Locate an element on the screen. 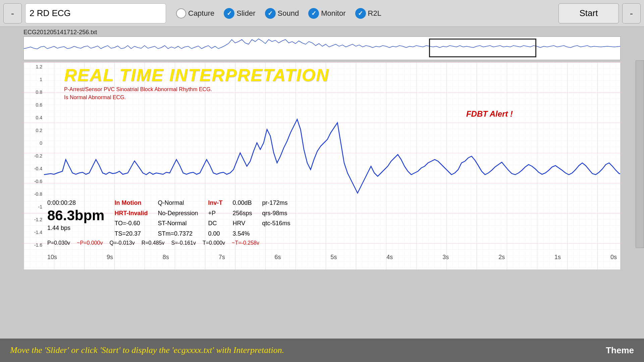  right-scrollbar is located at coordinates (640, 154).